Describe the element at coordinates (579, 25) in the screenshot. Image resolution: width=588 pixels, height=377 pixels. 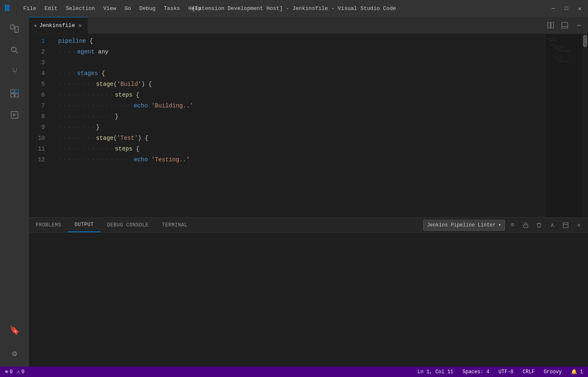
I see `more-actions-icon: ⋯` at that location.